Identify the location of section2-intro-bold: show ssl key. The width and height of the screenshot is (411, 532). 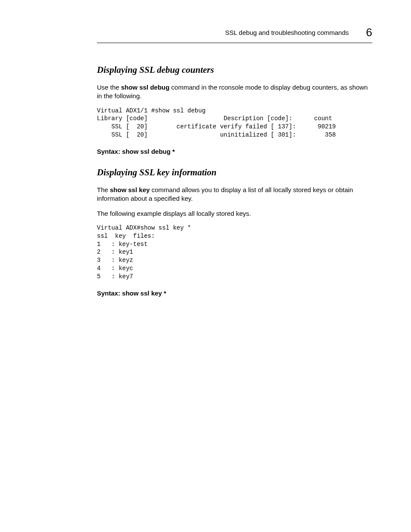
(130, 190).